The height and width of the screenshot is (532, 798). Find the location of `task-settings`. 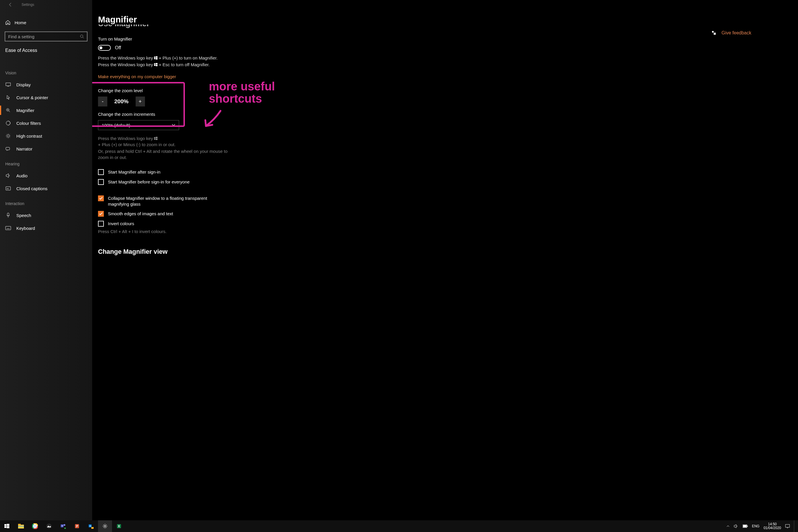

task-settings is located at coordinates (105, 526).